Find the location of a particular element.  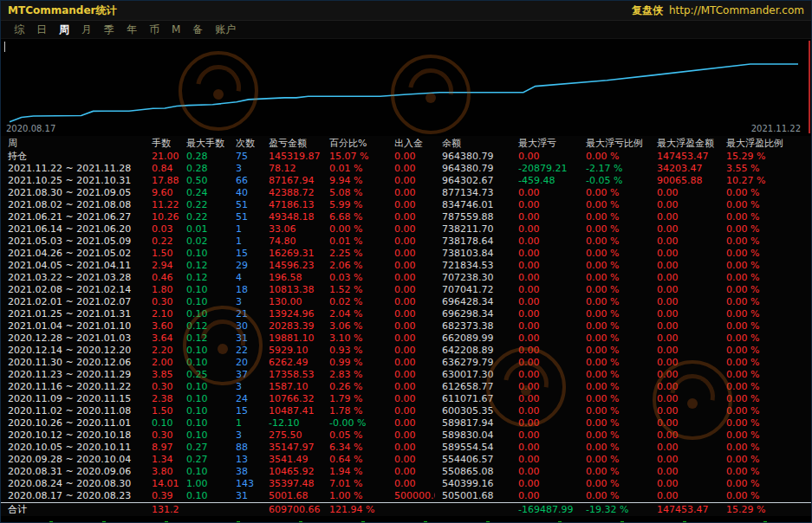

cell-trades: 22 is located at coordinates (245, 351).